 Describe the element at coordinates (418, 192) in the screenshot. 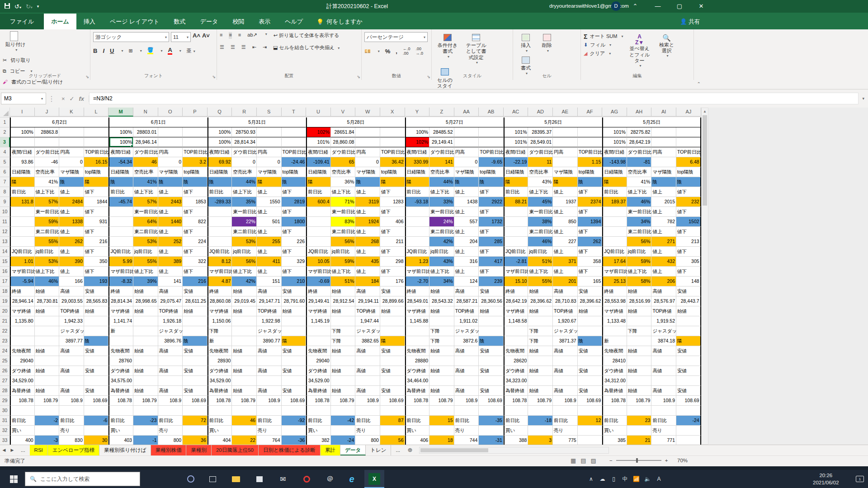

I see `cell-Y8: 前日比` at that location.